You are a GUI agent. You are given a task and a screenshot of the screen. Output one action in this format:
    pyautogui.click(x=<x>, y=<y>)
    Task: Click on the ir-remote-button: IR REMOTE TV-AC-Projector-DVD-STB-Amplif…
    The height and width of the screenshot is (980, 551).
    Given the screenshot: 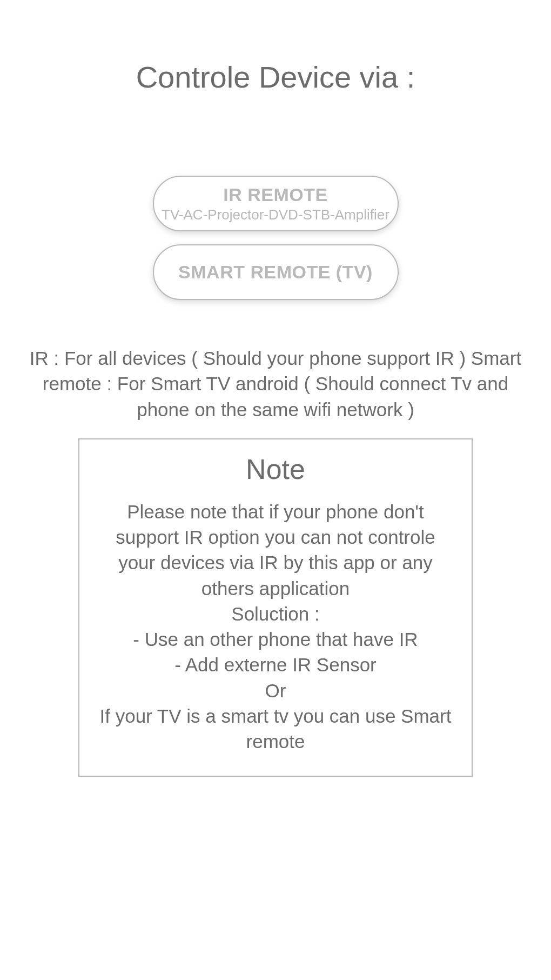 What is the action you would take?
    pyautogui.click(x=276, y=203)
    